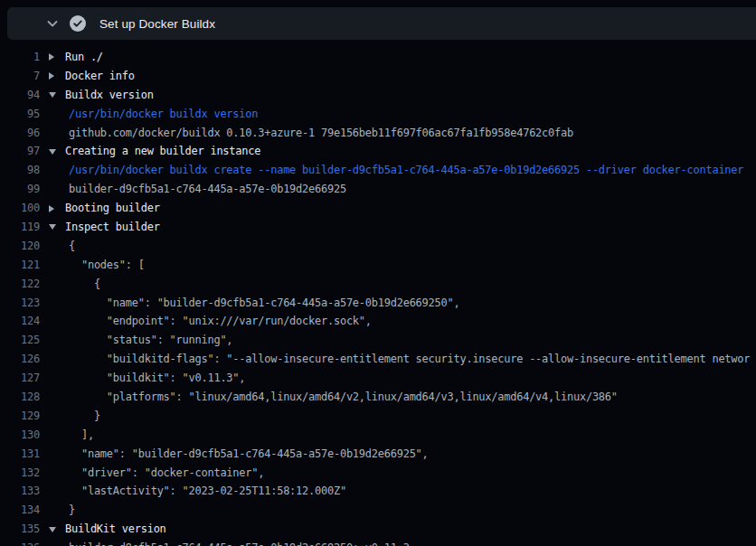  Describe the element at coordinates (20, 340) in the screenshot. I see `log-line-number: 125` at that location.